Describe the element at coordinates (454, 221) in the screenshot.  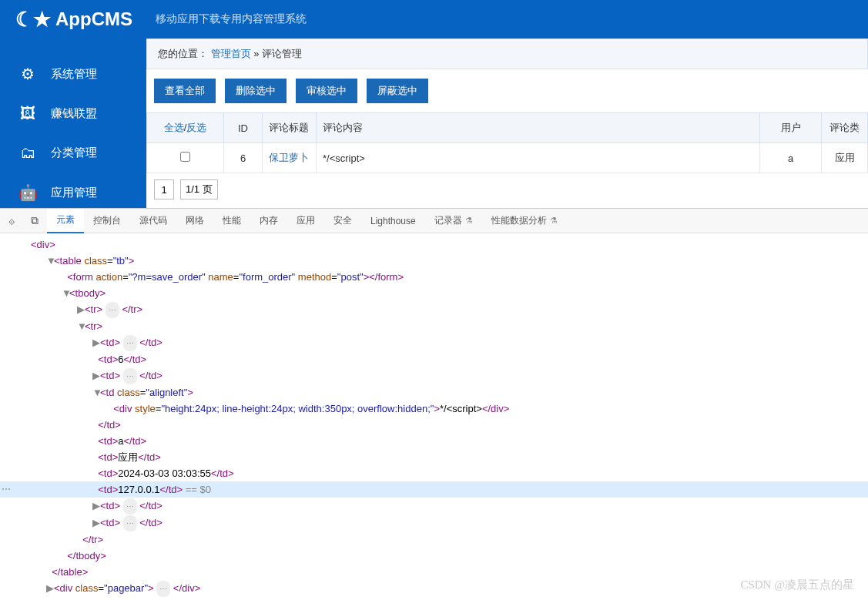
I see `tab-recorder: 记录器 ⚗` at that location.